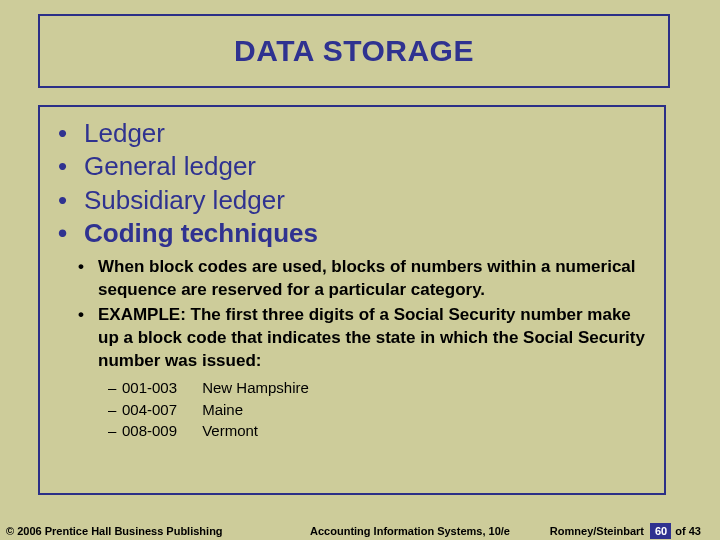 The image size is (720, 540). I want to click on footer-copyright: © 2006 Prentice Hall Business Publishing, so click(143, 531).